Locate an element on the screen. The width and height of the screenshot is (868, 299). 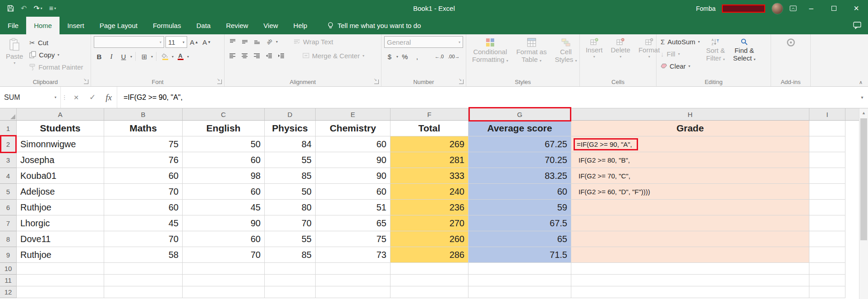
cell-E11 is located at coordinates (353, 280).